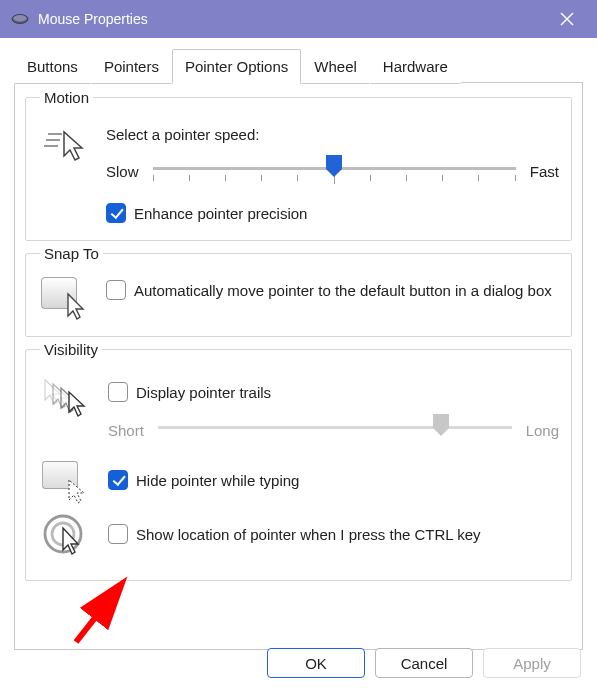  Describe the element at coordinates (335, 430) in the screenshot. I see `pointer-trails-slider` at that location.